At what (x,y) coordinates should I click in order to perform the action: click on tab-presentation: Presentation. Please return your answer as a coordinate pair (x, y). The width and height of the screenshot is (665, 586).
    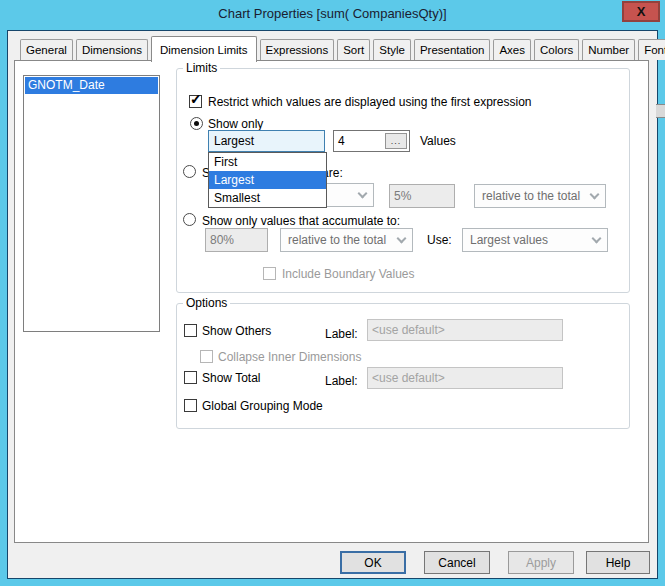
    Looking at the image, I should click on (452, 50).